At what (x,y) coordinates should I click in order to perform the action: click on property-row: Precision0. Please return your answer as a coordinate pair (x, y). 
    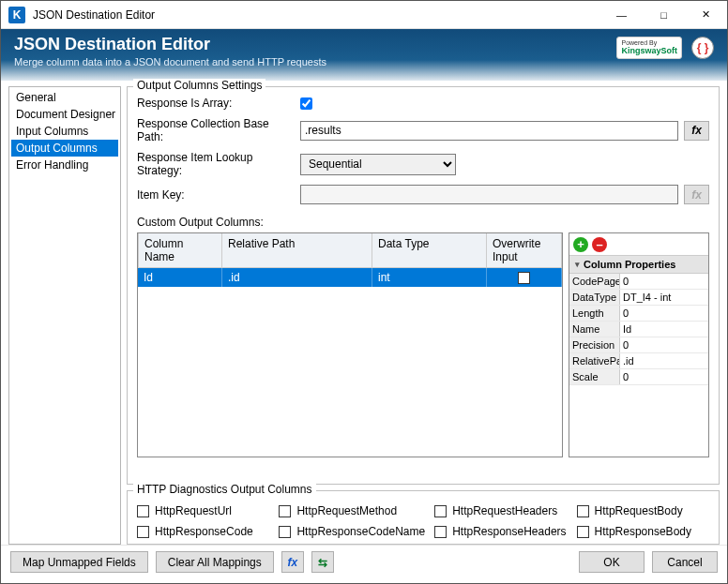
    Looking at the image, I should click on (639, 345).